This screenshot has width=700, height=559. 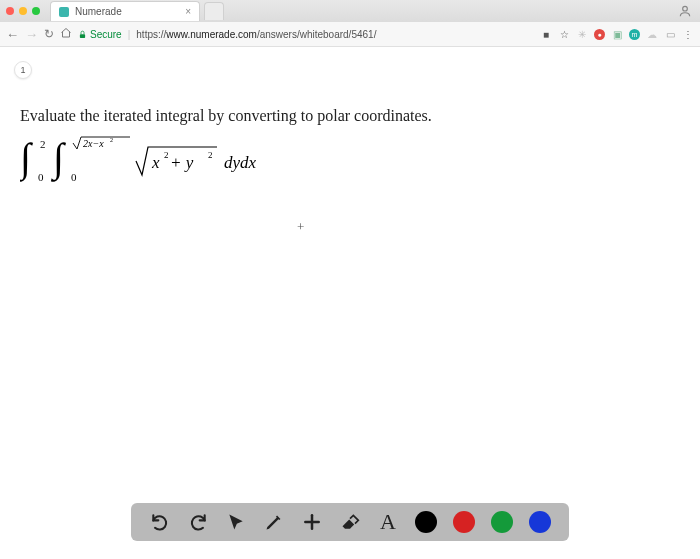 I want to click on page-number-badge: 1, so click(x=23, y=70).